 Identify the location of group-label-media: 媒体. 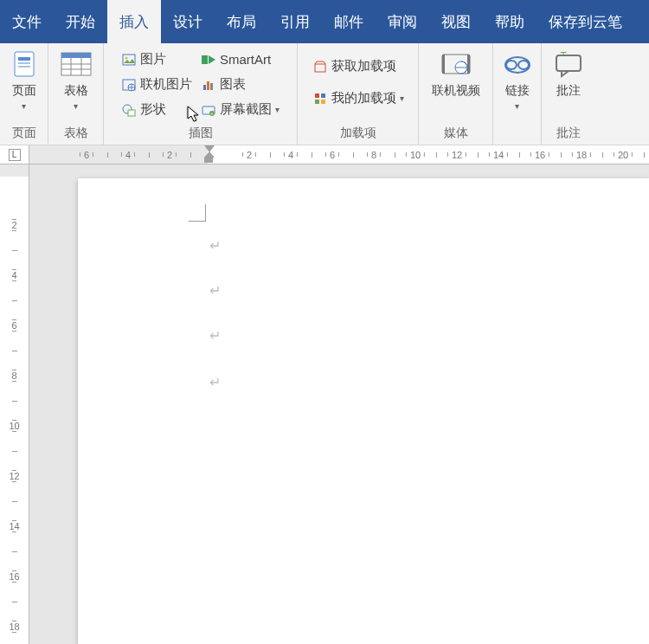
(456, 134).